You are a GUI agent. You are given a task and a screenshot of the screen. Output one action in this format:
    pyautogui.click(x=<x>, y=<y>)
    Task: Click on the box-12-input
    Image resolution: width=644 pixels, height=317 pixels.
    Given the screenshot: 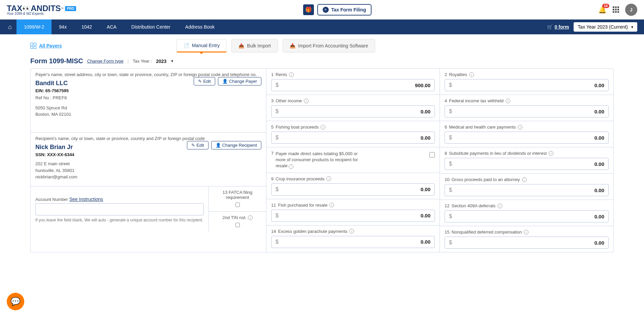 What is the action you would take?
    pyautogui.click(x=528, y=217)
    